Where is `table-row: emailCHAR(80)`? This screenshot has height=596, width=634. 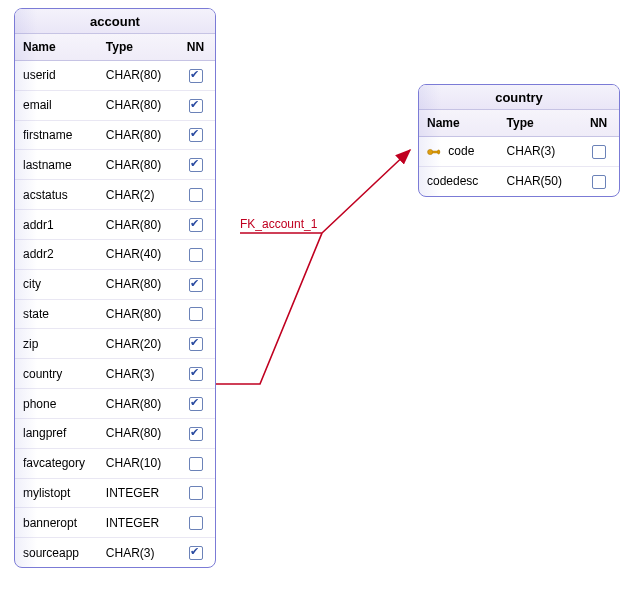 table-row: emailCHAR(80) is located at coordinates (115, 105).